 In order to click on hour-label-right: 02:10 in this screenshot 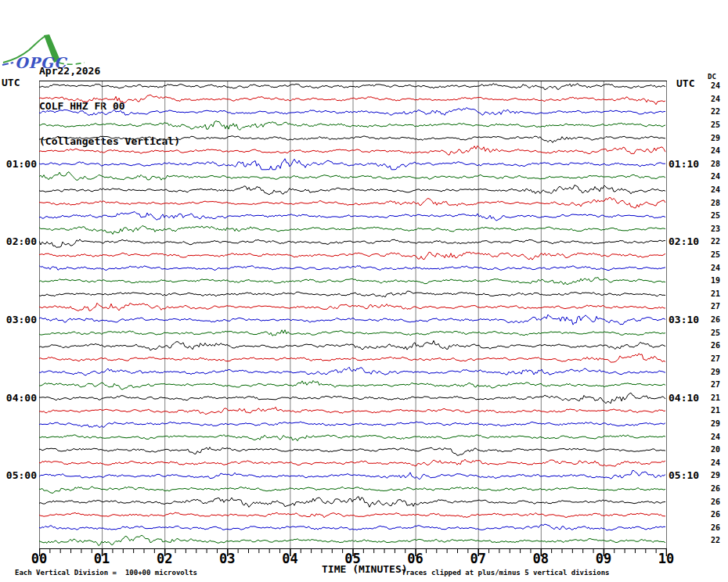, I will do `click(684, 241)`.